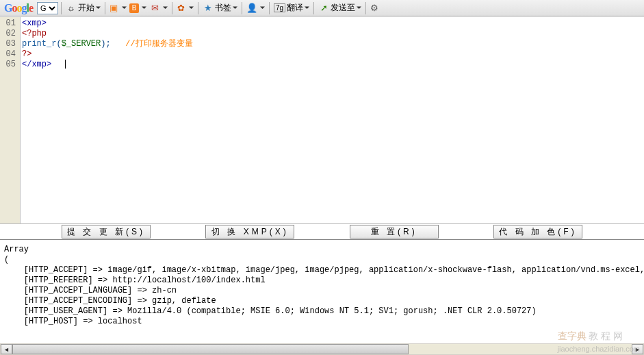 This screenshot has width=644, height=355. Describe the element at coordinates (252, 8) in the screenshot. I see `person-icon: 👤` at that location.